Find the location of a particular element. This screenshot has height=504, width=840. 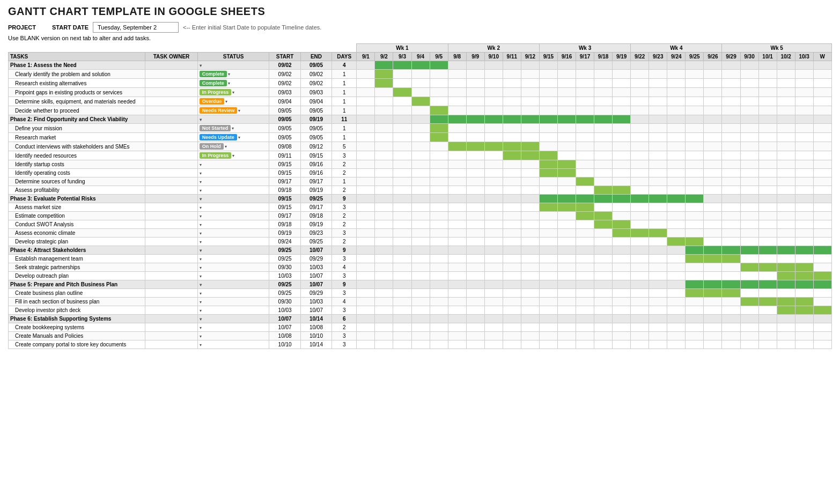

task-start-cell: 09/18 is located at coordinates (285, 190).